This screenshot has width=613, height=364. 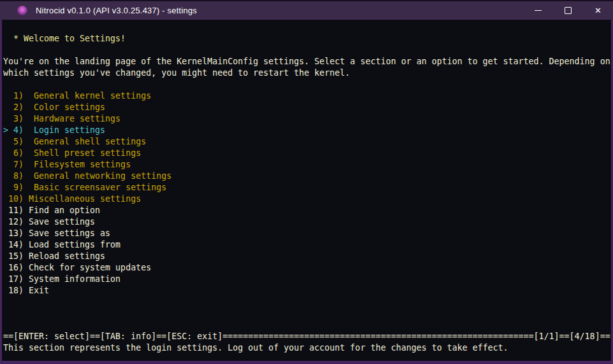 I want to click on welcome-message: * Welcome to Settings!, so click(x=307, y=39).